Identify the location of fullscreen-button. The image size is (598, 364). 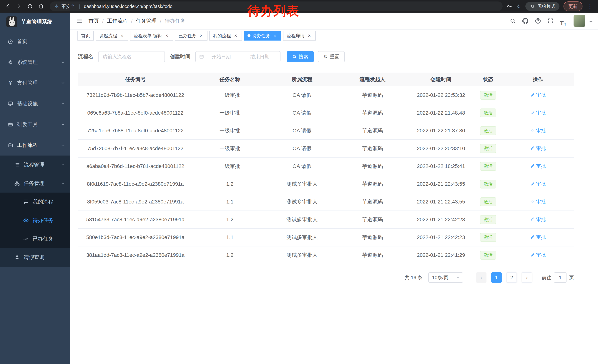
(550, 21).